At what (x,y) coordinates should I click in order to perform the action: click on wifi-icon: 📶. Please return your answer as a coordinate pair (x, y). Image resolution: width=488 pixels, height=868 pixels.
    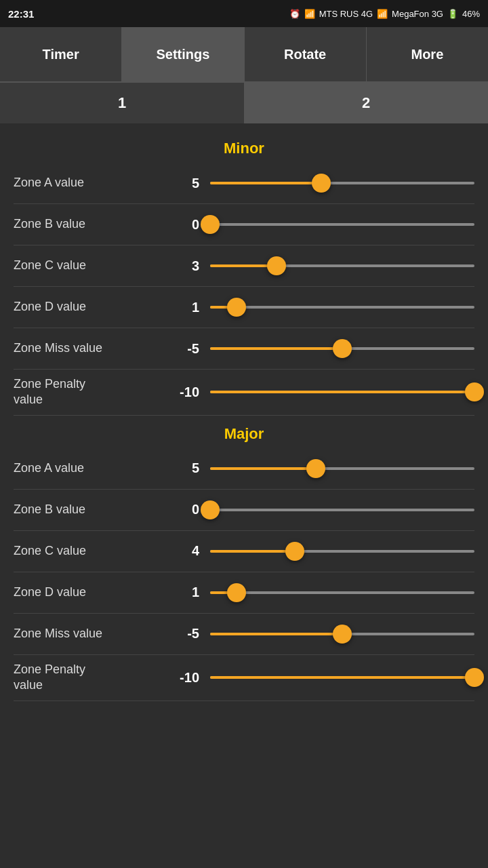
    Looking at the image, I should click on (310, 14).